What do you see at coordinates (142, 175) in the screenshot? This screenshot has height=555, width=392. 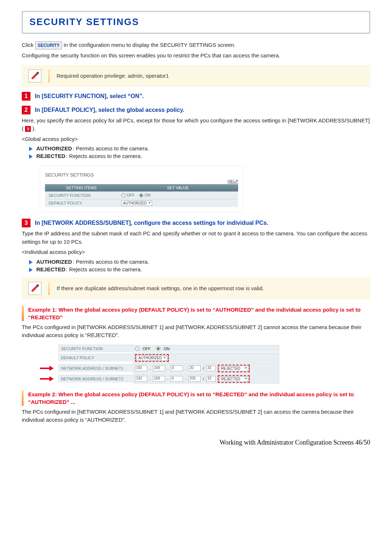 I see `shot-title: SECURITY SETTINGS` at bounding box center [142, 175].